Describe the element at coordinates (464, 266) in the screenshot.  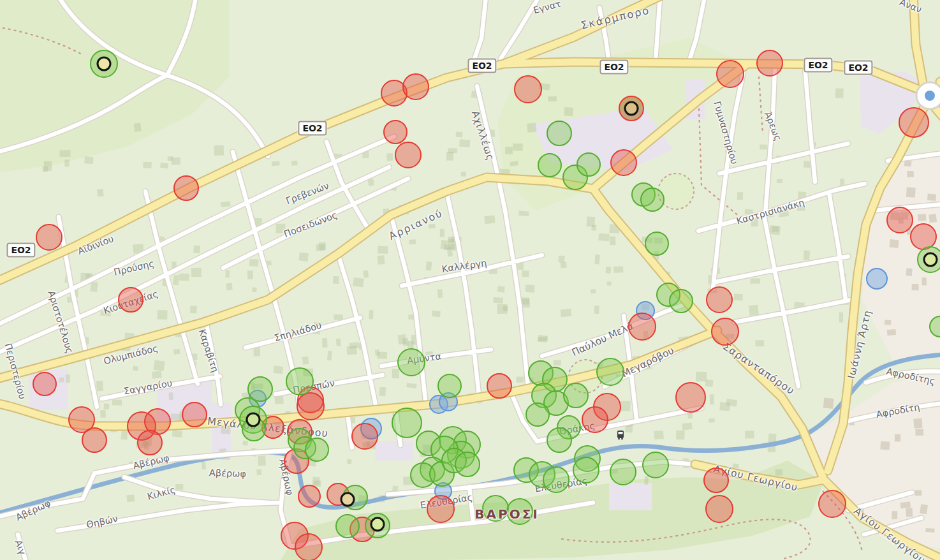
I see `street-label: Καλλέργη` at that location.